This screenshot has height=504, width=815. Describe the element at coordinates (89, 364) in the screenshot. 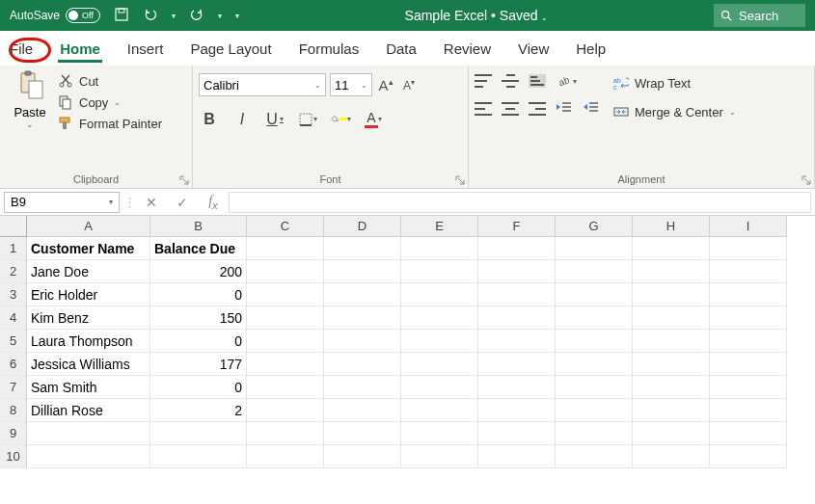

I see `cell-A6: Jessica Williams` at that location.